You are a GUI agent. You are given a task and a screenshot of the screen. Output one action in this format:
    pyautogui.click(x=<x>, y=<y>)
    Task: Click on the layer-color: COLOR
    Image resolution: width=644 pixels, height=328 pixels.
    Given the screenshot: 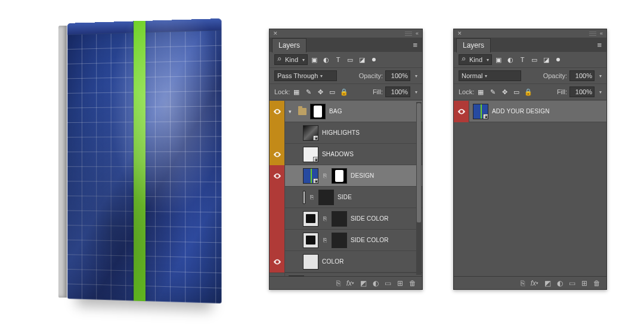 What is the action you would take?
    pyautogui.click(x=346, y=262)
    